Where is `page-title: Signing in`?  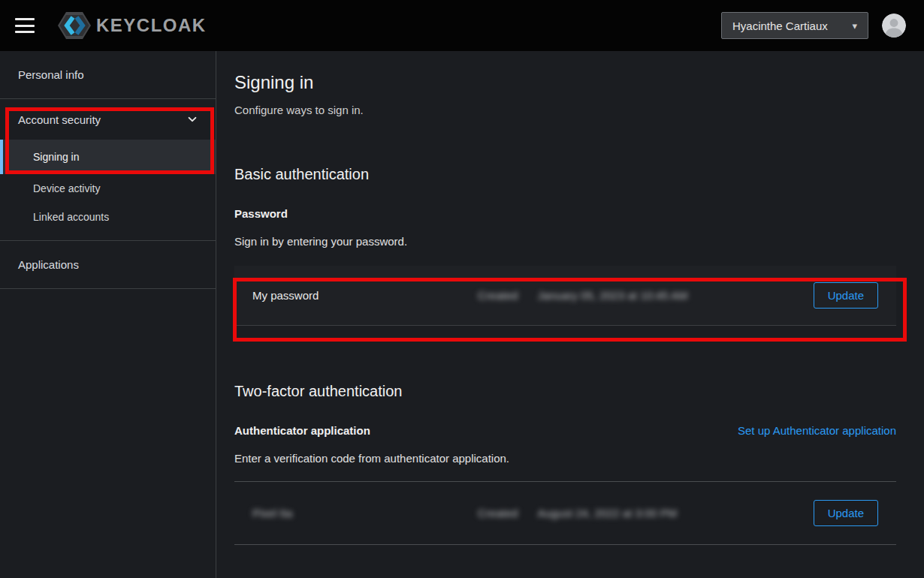
page-title: Signing in is located at coordinates (565, 83).